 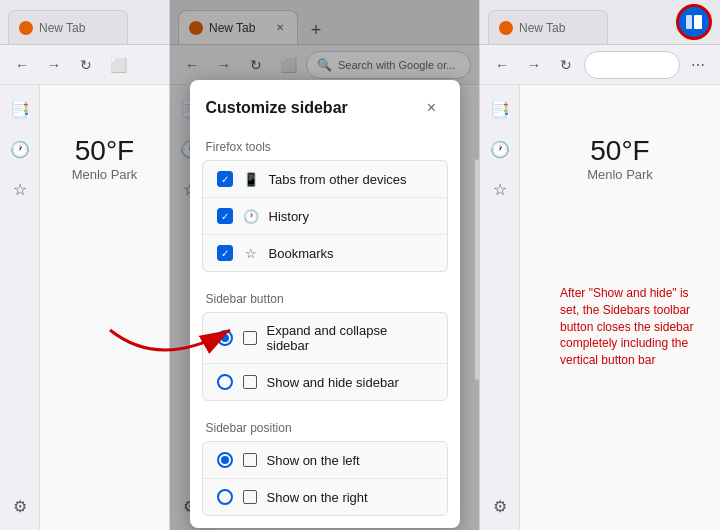 What do you see at coordinates (325, 108) in the screenshot?
I see `modal-header: Customize sidebar ×` at bounding box center [325, 108].